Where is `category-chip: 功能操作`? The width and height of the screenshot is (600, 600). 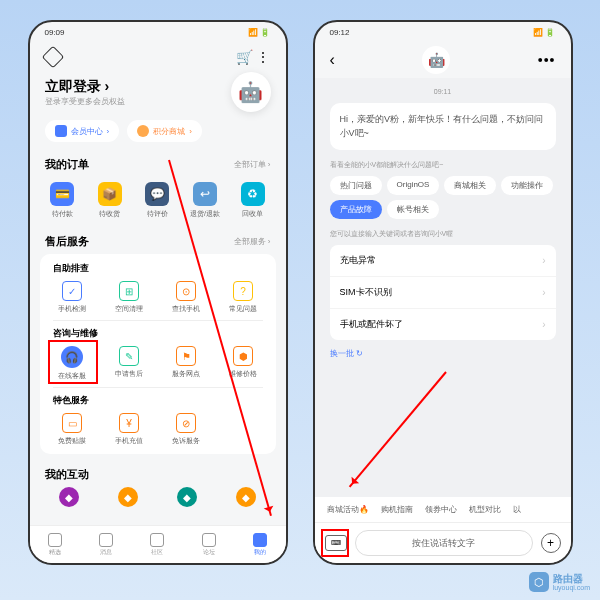
category-chip: 功能操作 is located at coordinates (527, 186).